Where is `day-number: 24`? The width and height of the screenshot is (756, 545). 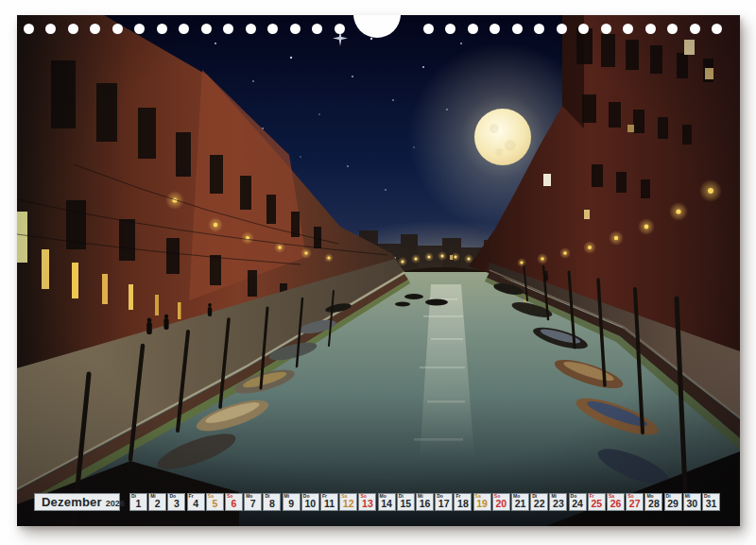
day-number: 24 is located at coordinates (578, 504).